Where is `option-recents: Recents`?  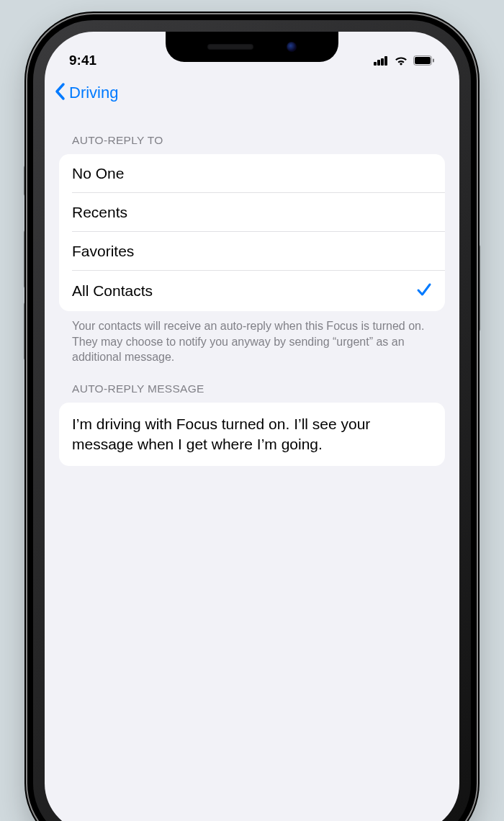 option-recents: Recents is located at coordinates (252, 212).